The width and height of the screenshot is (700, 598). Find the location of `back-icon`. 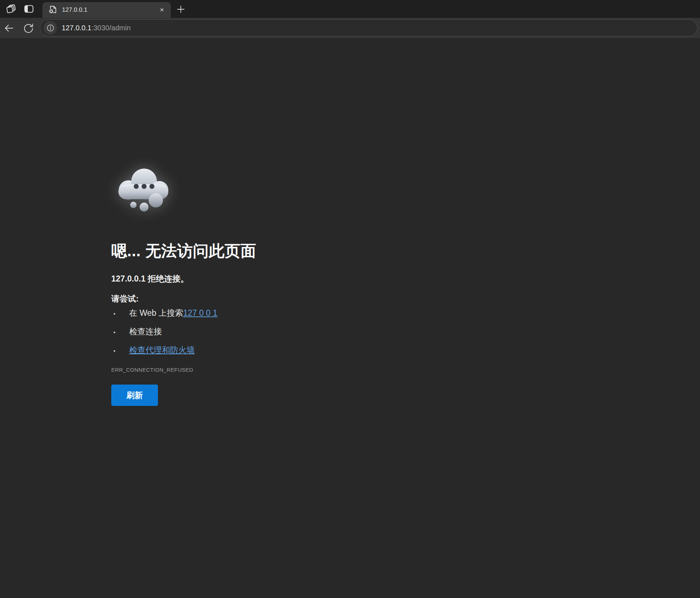

back-icon is located at coordinates (9, 28).